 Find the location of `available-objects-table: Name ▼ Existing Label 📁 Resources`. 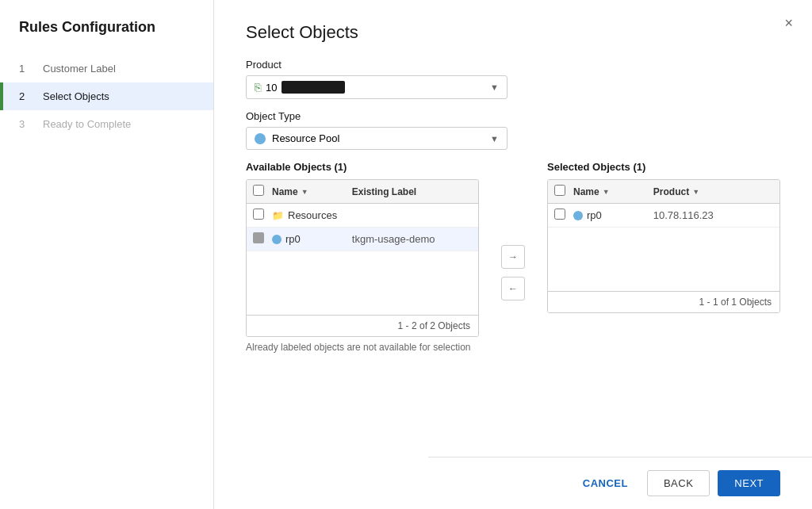

available-objects-table: Name ▼ Existing Label 📁 Resources is located at coordinates (362, 258).